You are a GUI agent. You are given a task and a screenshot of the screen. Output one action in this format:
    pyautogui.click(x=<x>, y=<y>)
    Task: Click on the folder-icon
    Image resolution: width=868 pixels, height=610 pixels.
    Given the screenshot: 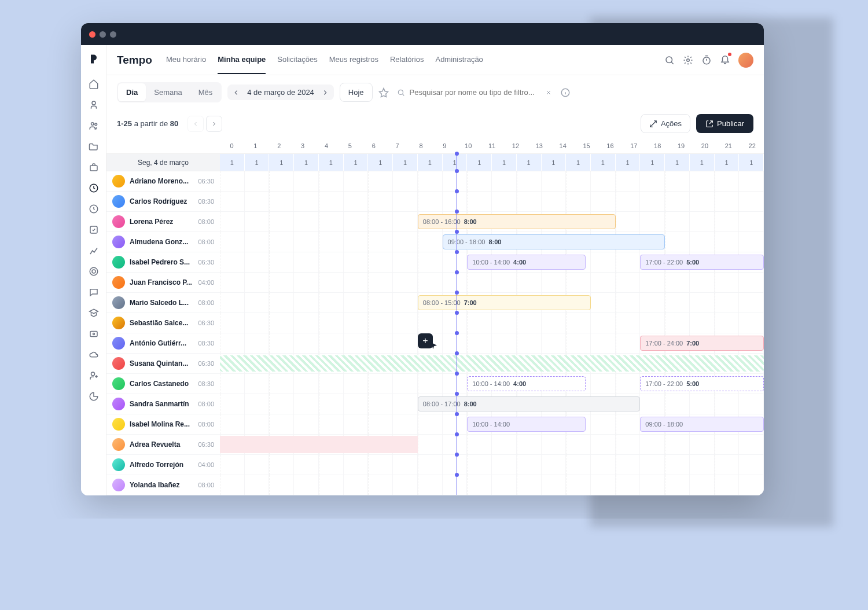 What is the action you would take?
    pyautogui.click(x=94, y=146)
    